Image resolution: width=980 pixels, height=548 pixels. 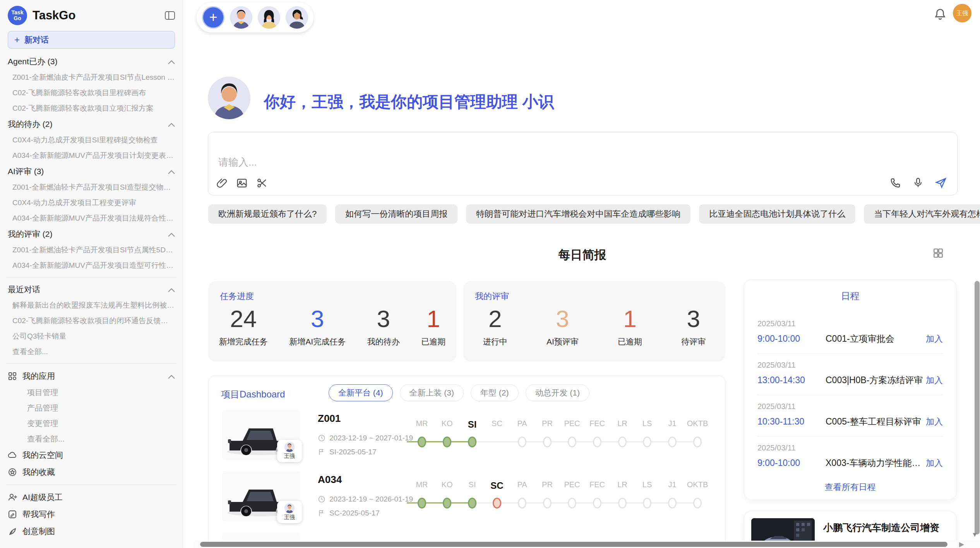 What do you see at coordinates (365, 499) in the screenshot?
I see `project-dates: 2023-12-19 ~ 2026-01-19` at bounding box center [365, 499].